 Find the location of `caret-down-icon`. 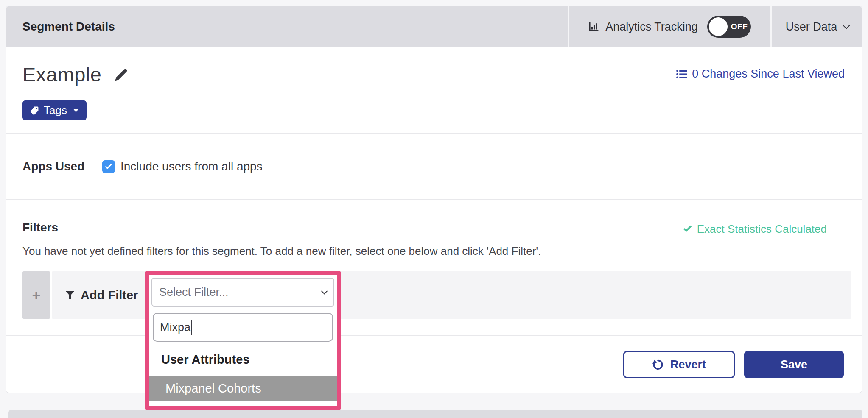

caret-down-icon is located at coordinates (76, 110).